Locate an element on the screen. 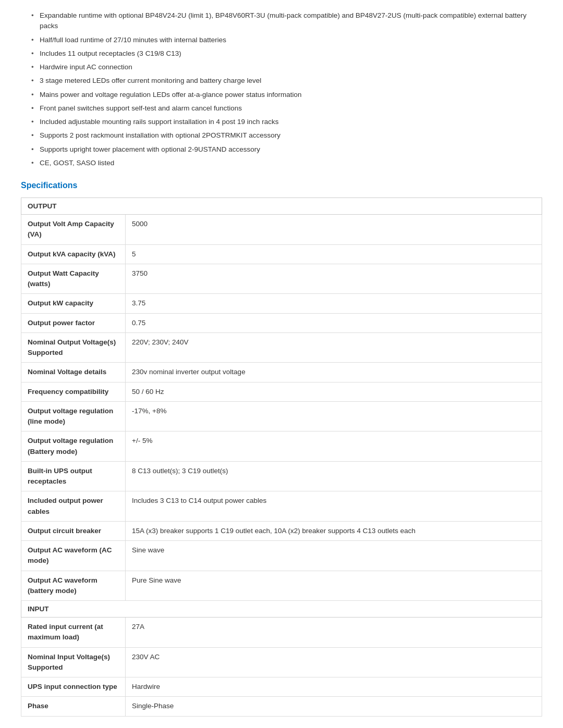 The width and height of the screenshot is (563, 728). table-row: Output Watt Capacity (watts)3750 is located at coordinates (282, 279).